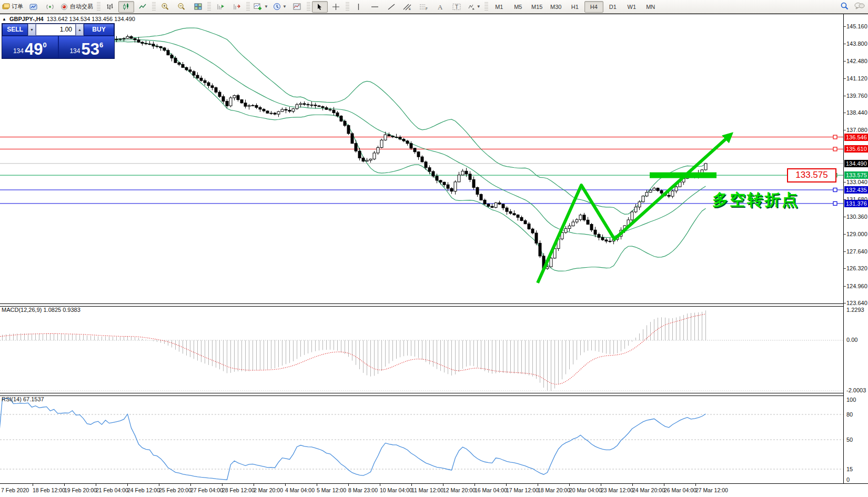 The width and height of the screenshot is (868, 497). Describe the element at coordinates (459, 490) in the screenshot. I see `time-axis-label: 12 Mar 20:00` at that location.